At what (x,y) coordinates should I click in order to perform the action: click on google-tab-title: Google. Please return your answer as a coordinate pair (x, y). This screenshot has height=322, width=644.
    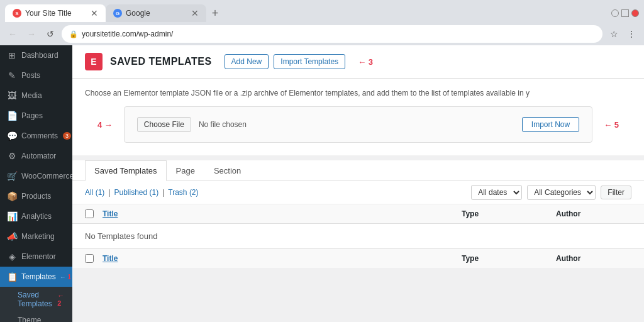
    Looking at the image, I should click on (157, 13).